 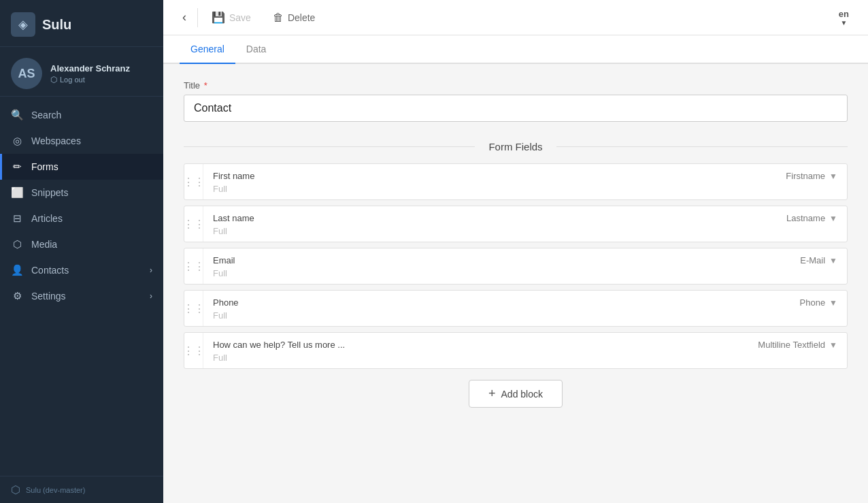 I want to click on form-field-body-email: Email E-Mail ▼ Full, so click(x=525, y=266).